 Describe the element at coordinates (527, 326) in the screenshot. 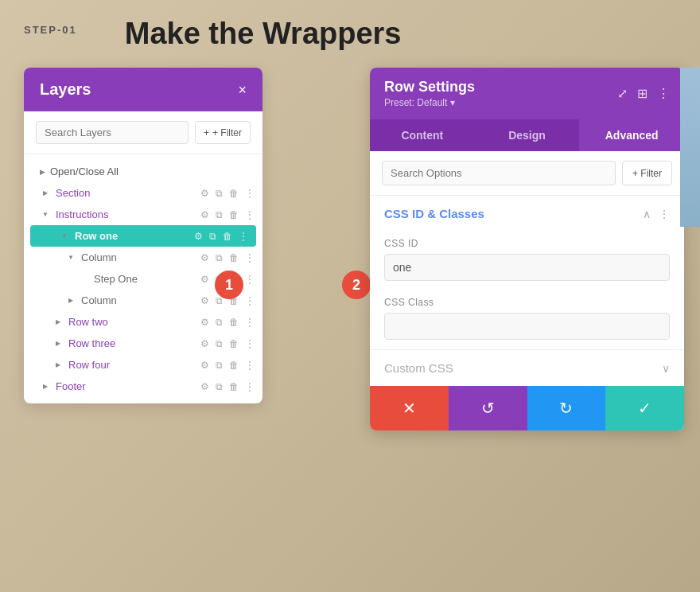

I see `css-class-input` at that location.